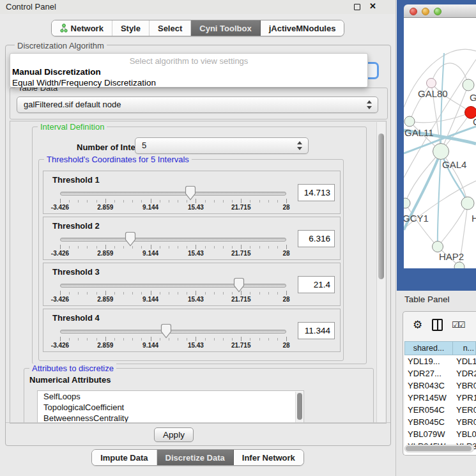 This screenshot has width=476, height=476. I want to click on network-node-gal80, so click(432, 83).